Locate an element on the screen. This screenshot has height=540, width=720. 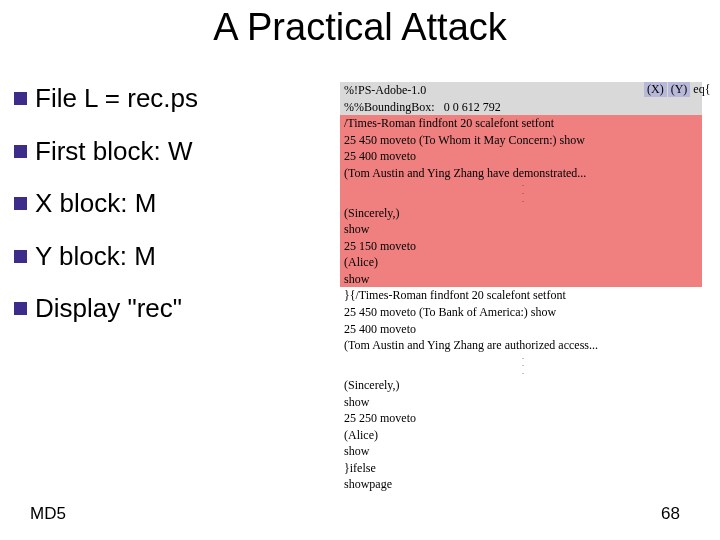
bullet-text: First block: W is located at coordinates (114, 152).